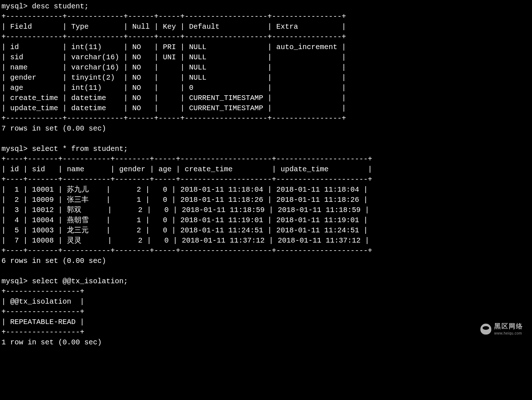 The image size is (532, 400). I want to click on iso-summary: 1 row in set (0.00 sec), so click(52, 343).